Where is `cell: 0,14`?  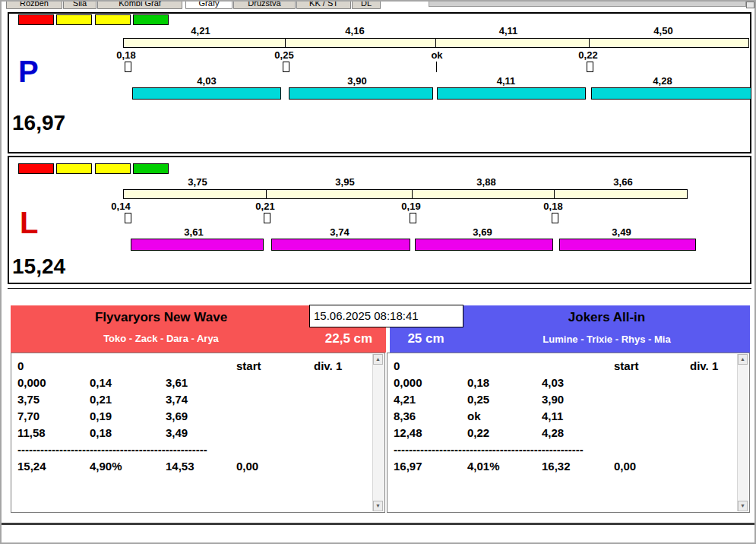 cell: 0,14 is located at coordinates (100, 383).